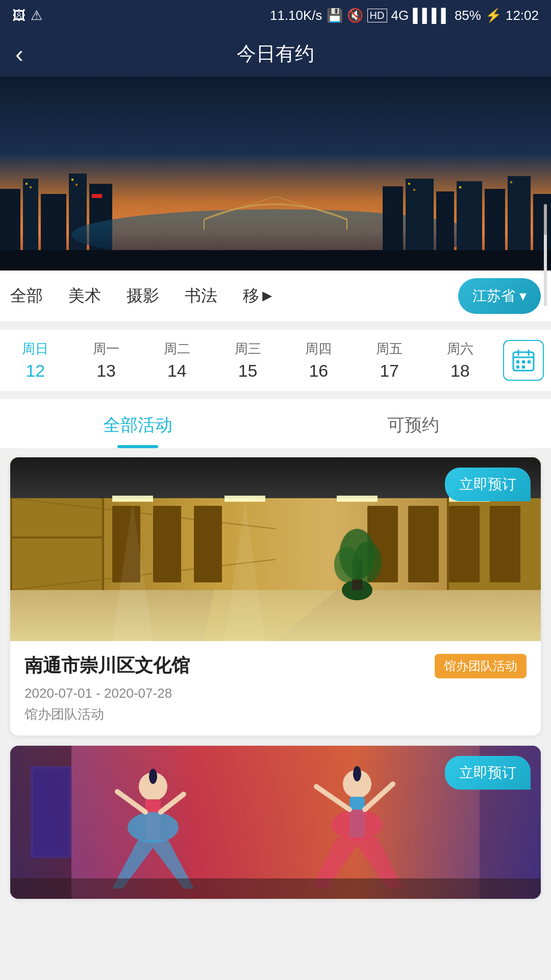  I want to click on weekday-label-sat: 周六, so click(460, 349).